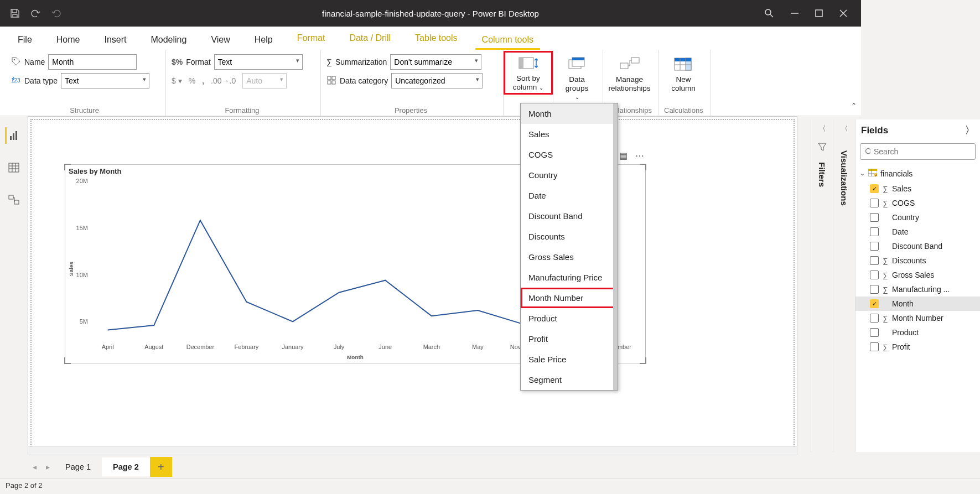 Image resolution: width=980 pixels, height=494 pixels. What do you see at coordinates (84, 321) in the screenshot?
I see `svg-text: 5M` at bounding box center [84, 321].